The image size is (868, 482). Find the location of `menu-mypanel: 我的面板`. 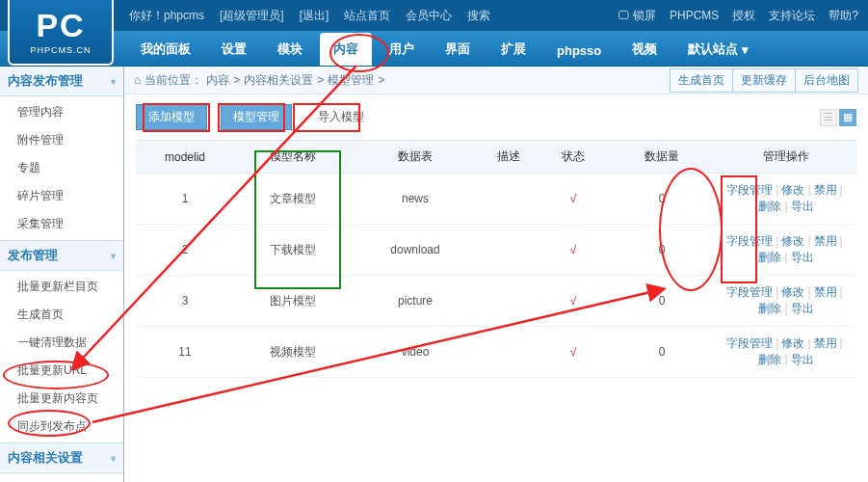

menu-mypanel: 我的面板 is located at coordinates (166, 49).